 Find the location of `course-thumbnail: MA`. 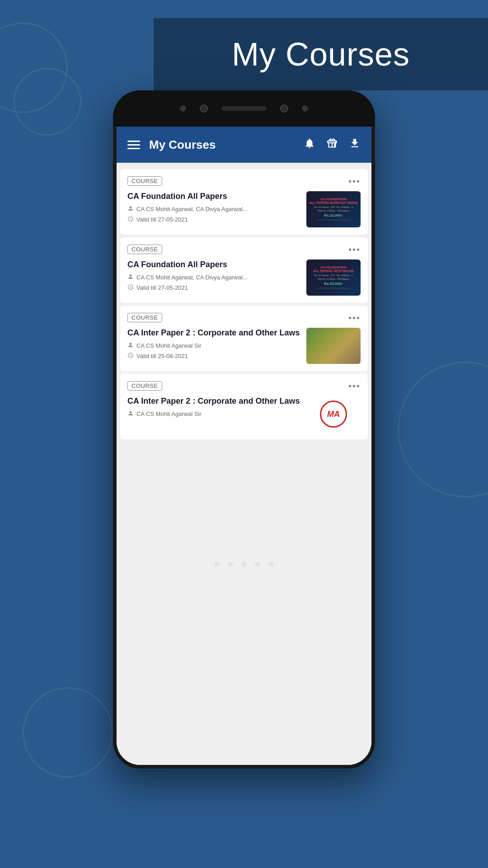

course-thumbnail: MA is located at coordinates (333, 414).